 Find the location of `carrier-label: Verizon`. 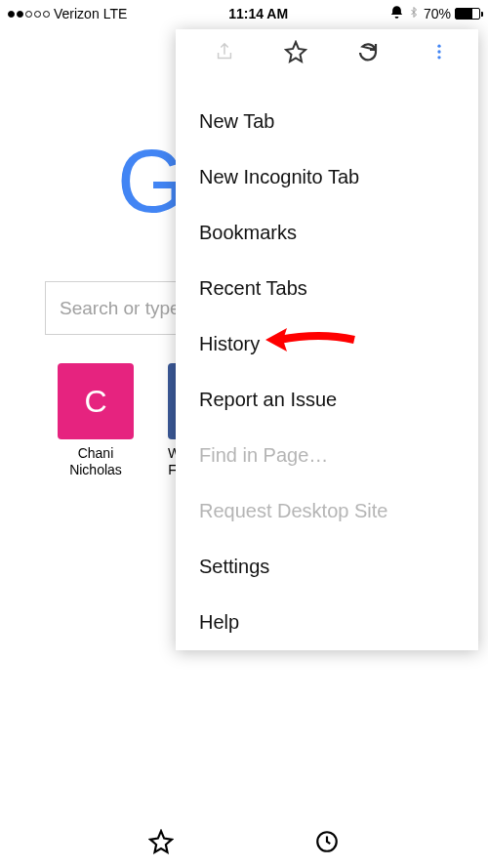

carrier-label: Verizon is located at coordinates (76, 14).